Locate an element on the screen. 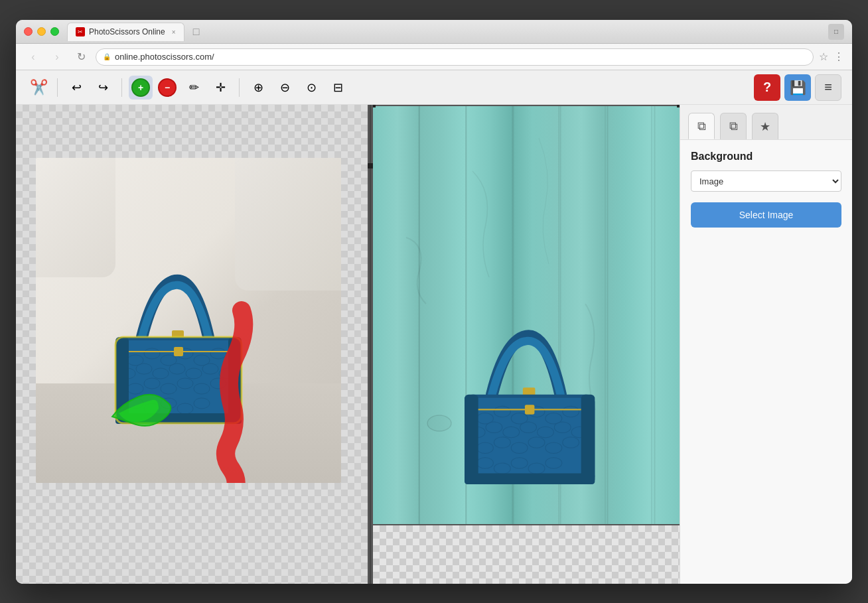 This screenshot has height=603, width=868. eraser-button: ✏ is located at coordinates (194, 88).